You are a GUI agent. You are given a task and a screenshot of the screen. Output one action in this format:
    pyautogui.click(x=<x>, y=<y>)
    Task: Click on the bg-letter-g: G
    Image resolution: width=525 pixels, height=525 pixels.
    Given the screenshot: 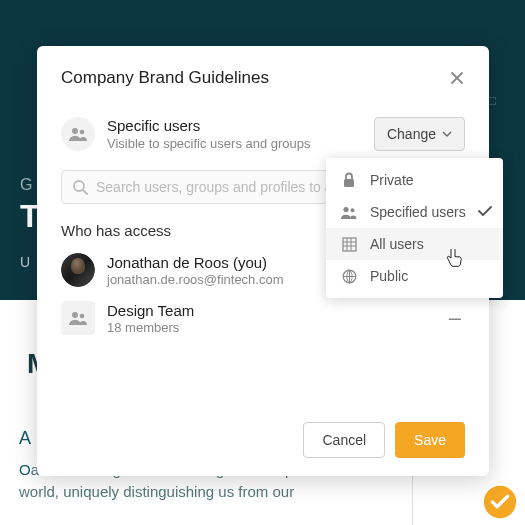 What is the action you would take?
    pyautogui.click(x=26, y=185)
    